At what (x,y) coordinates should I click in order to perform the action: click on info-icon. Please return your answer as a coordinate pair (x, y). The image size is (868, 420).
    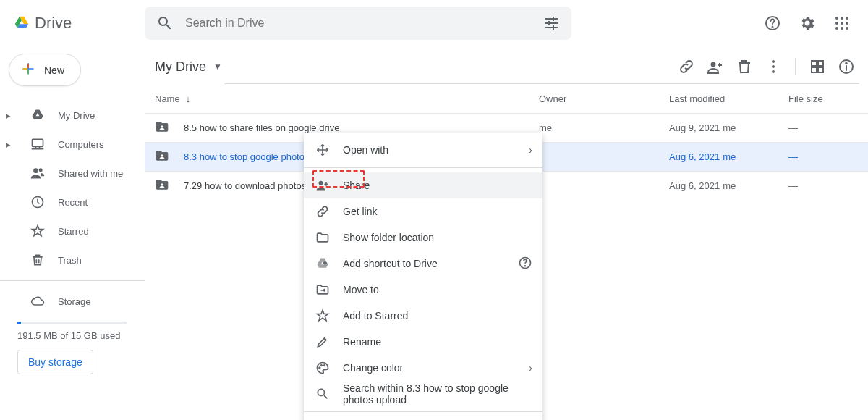
    Looking at the image, I should click on (846, 67).